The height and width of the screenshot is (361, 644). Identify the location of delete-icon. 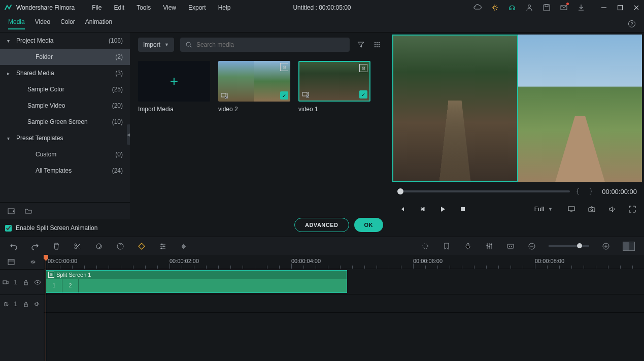
(56, 246).